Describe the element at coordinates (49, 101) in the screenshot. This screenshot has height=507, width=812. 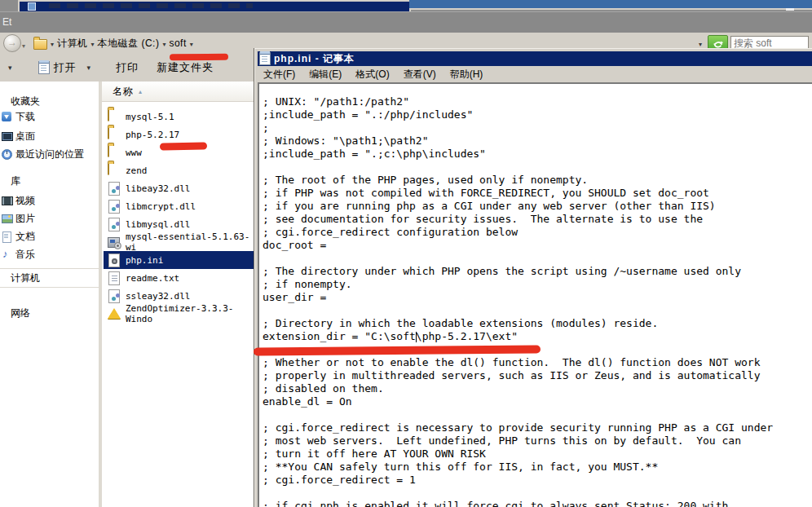
I see `sidebar-group-favorites: 收藏夹` at that location.